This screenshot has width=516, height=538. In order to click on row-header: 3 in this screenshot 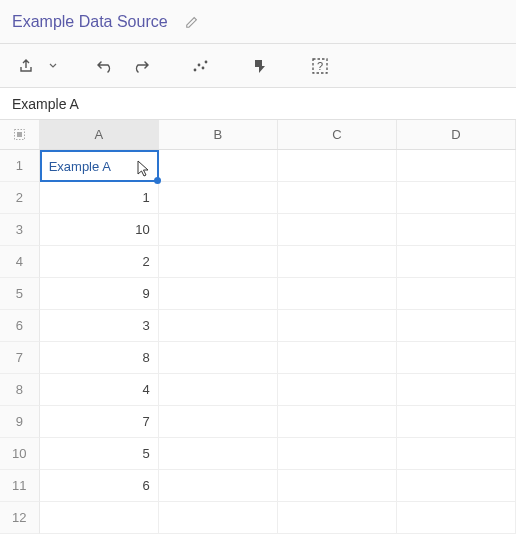, I will do `click(20, 230)`.